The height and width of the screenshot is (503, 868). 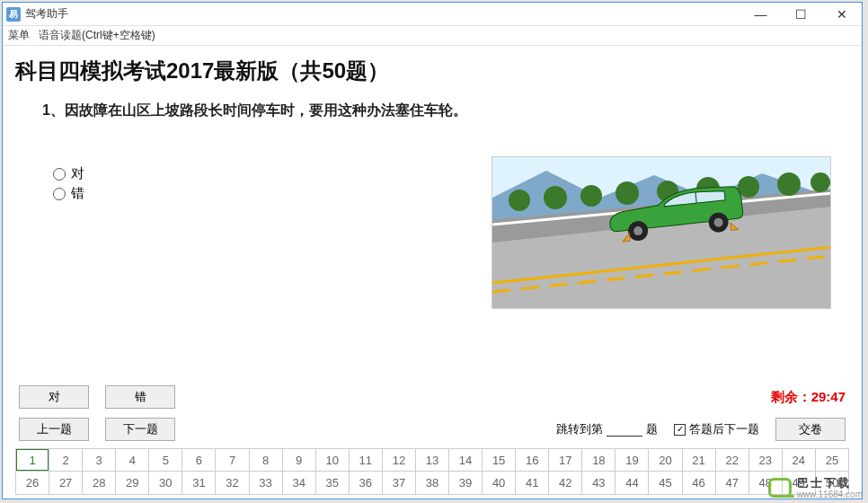 What do you see at coordinates (97, 36) in the screenshot?
I see `menu-voice: 语音读题(Ctrl键+空格键)` at bounding box center [97, 36].